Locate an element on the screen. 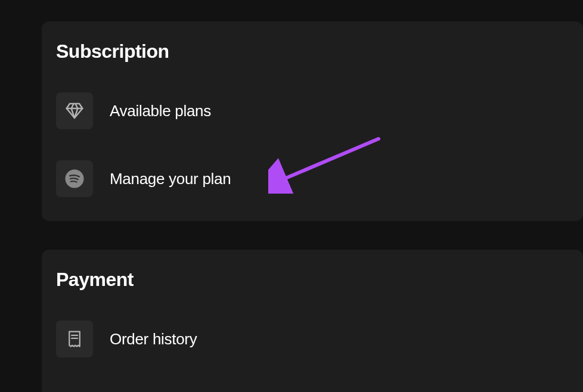 This screenshot has width=583, height=392. receipt-icon is located at coordinates (75, 339).